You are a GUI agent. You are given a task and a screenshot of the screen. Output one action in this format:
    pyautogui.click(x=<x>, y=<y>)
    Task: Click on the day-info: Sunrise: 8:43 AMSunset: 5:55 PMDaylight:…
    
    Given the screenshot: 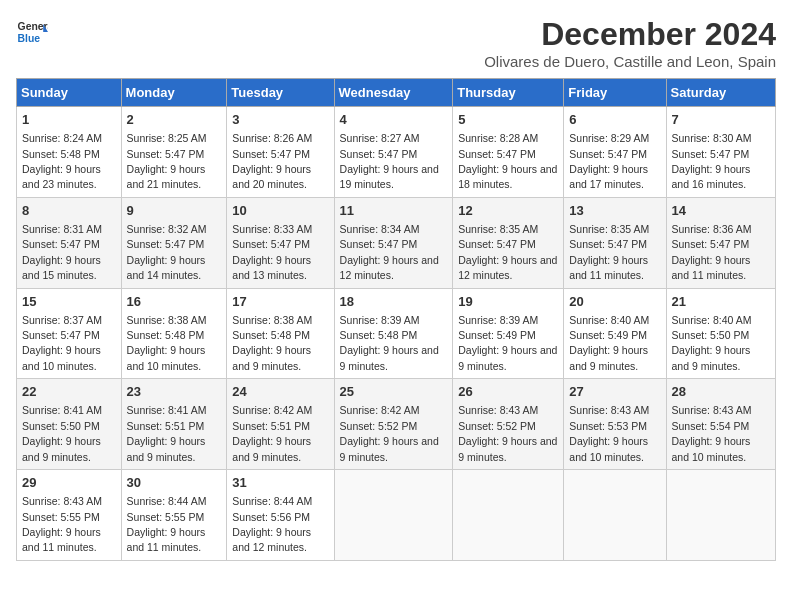 What is the action you would take?
    pyautogui.click(x=62, y=524)
    